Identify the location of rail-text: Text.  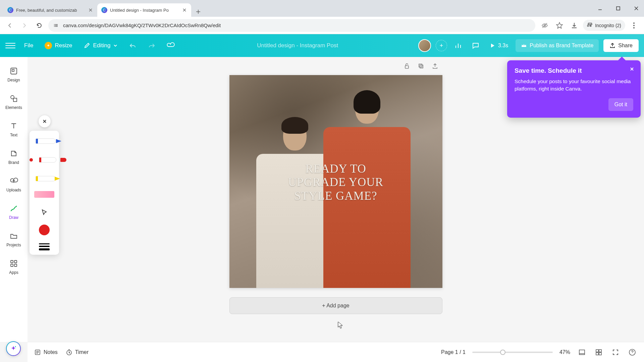
(14, 129).